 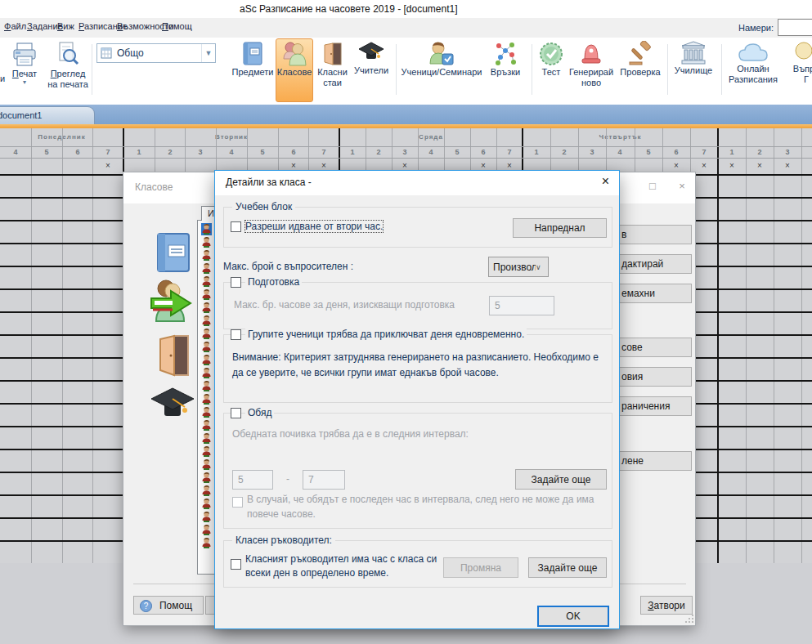 What do you see at coordinates (418, 227) in the screenshot?
I see `study-block-group: Учебен блок Разреши идване от втори час.…` at bounding box center [418, 227].